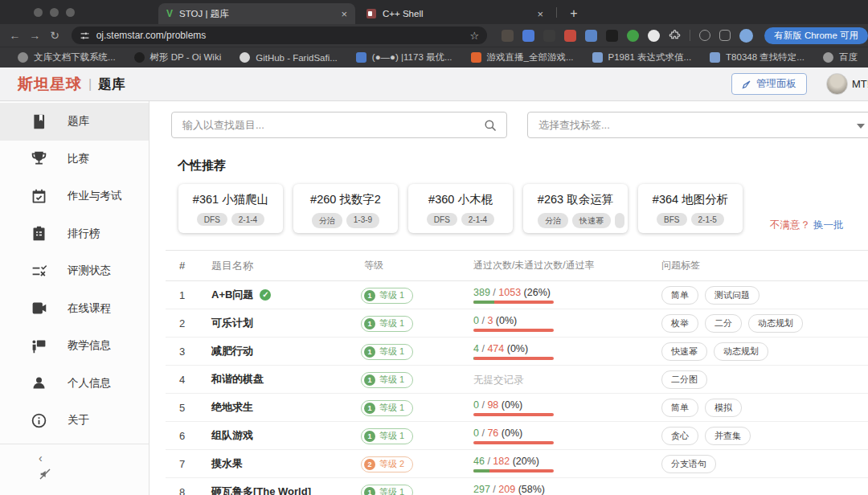 The width and height of the screenshot is (868, 495). I want to click on problem-name: 砸瓦鲁多[The World], so click(286, 490).